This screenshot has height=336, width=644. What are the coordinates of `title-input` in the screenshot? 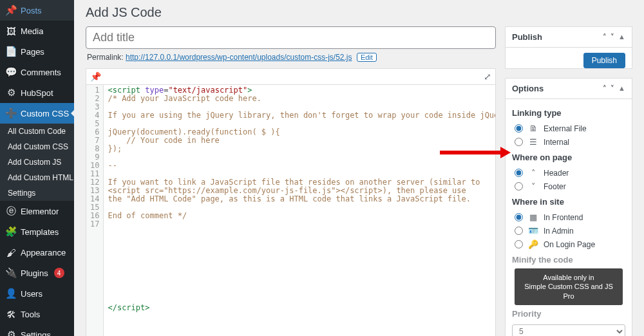 It's located at (291, 37).